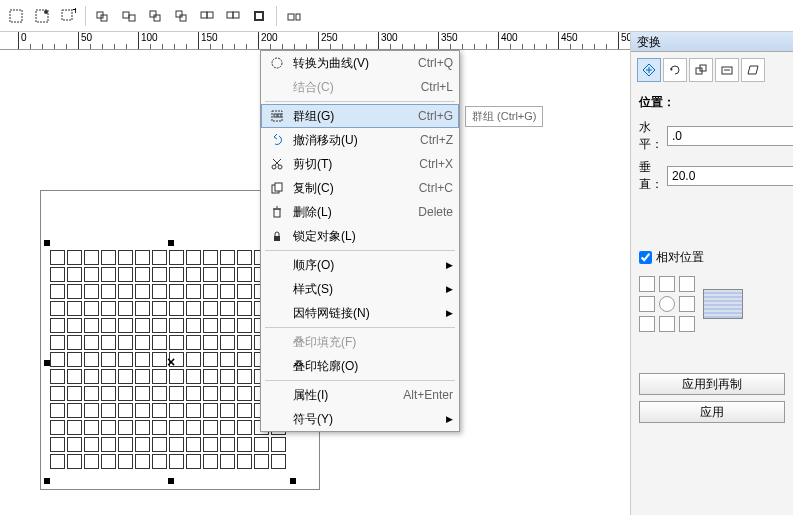 The width and height of the screenshot is (793, 515). I want to click on tool-select-plus: +, so click(68, 16).